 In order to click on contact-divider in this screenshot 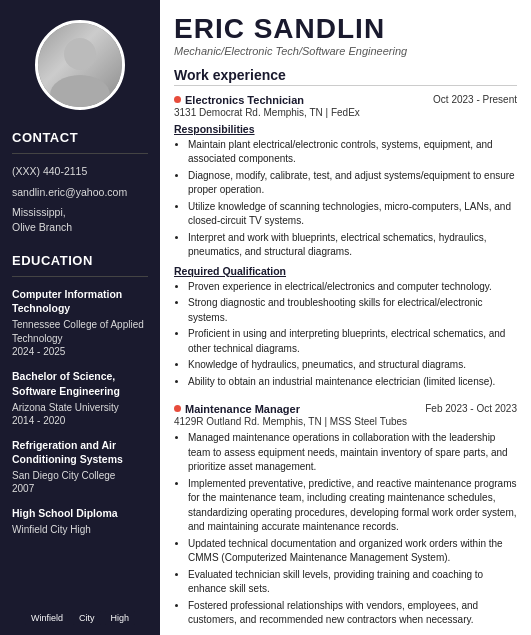, I will do `click(80, 154)`.